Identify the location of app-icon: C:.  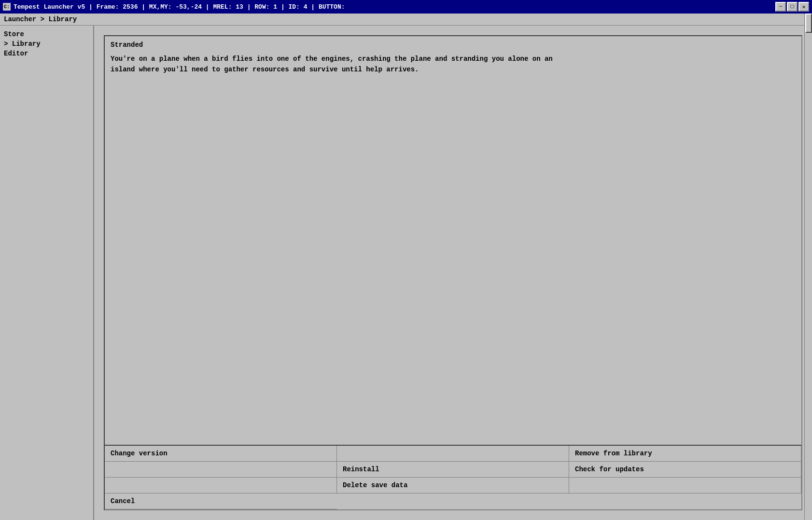
(7, 7).